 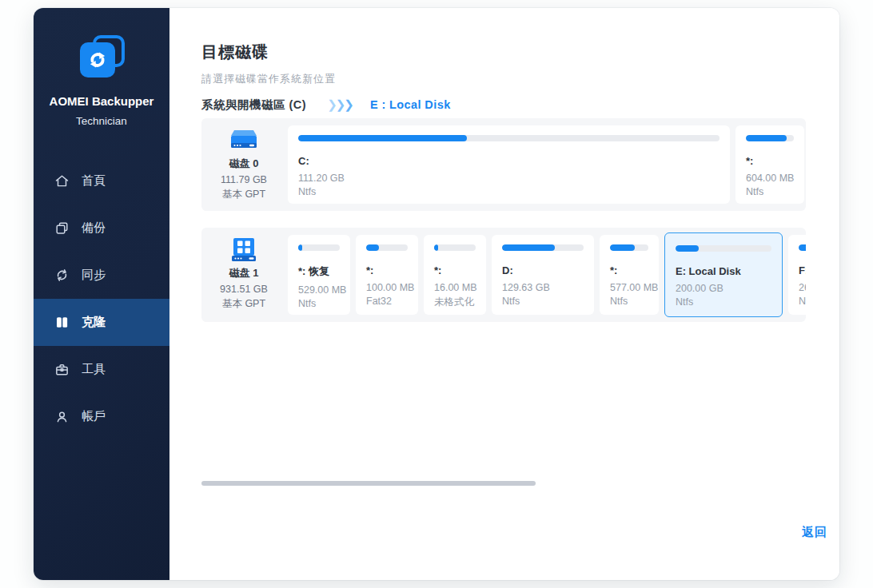 What do you see at coordinates (543, 270) in the screenshot?
I see `partition-label: D:` at bounding box center [543, 270].